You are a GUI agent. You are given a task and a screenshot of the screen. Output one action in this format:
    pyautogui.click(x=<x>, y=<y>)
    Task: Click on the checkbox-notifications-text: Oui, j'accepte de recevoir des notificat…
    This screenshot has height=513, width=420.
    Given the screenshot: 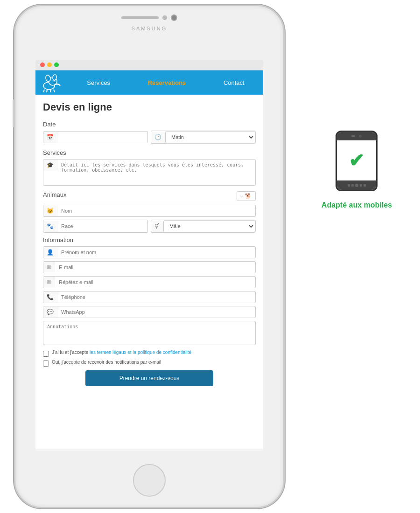 What is the action you would take?
    pyautogui.click(x=106, y=362)
    